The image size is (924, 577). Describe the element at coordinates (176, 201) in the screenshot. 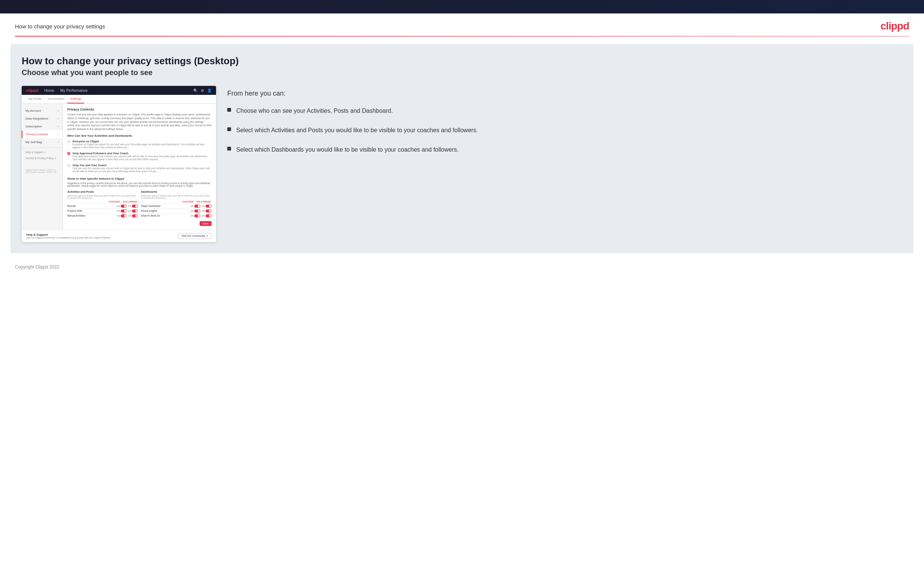

I see `mock-dashboards-header: COACHESFOLLOWERS` at that location.